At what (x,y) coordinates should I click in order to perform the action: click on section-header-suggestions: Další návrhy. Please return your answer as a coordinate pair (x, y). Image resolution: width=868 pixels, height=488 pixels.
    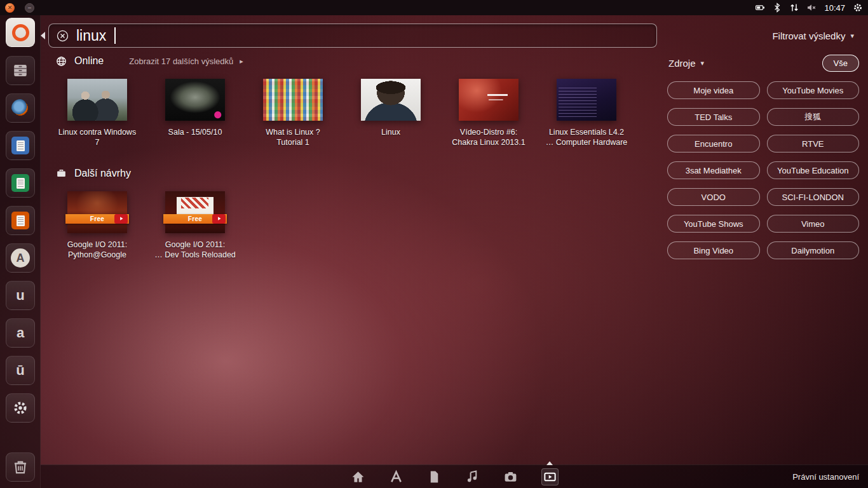
    Looking at the image, I should click on (353, 173).